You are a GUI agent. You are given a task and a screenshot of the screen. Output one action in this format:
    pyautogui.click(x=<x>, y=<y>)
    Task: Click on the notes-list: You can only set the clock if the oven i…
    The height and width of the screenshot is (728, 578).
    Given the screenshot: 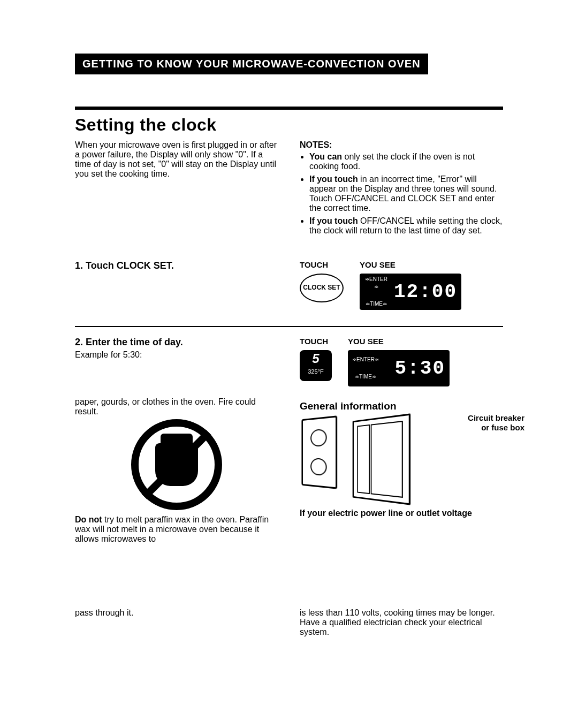 What is the action you would take?
    pyautogui.click(x=401, y=194)
    